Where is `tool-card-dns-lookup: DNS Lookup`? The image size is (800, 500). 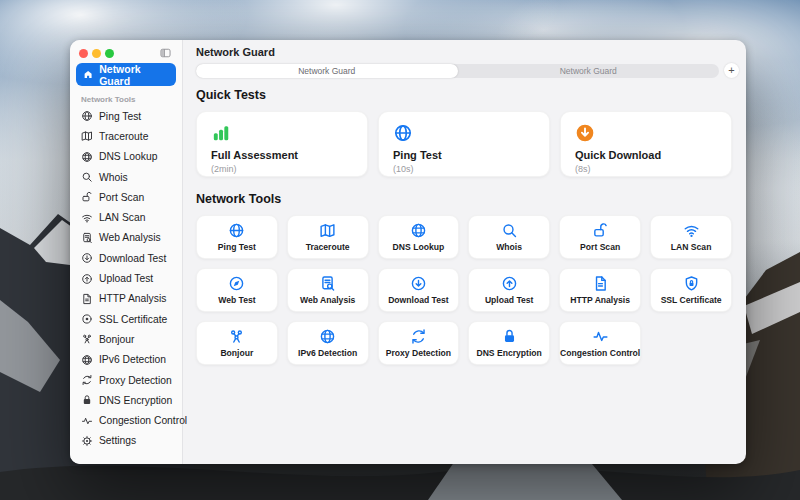
tool-card-dns-lookup: DNS Lookup is located at coordinates (419, 237).